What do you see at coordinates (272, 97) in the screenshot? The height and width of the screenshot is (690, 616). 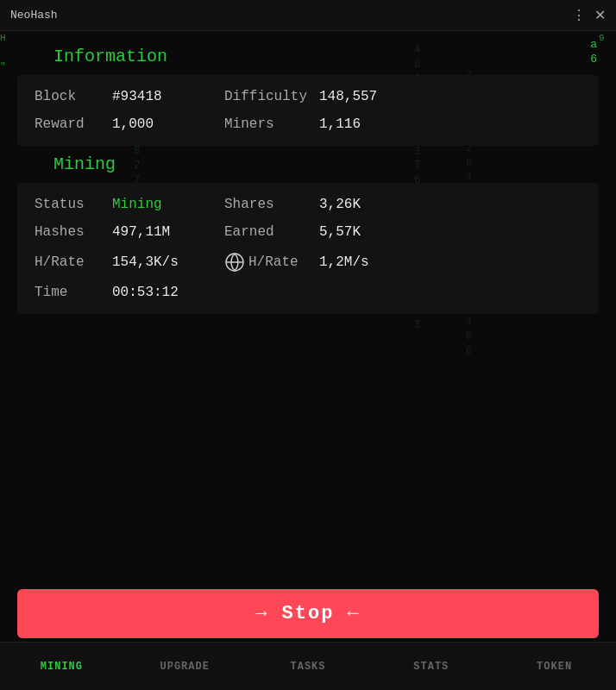 I see `difficulty-label: Difficulty` at bounding box center [272, 97].